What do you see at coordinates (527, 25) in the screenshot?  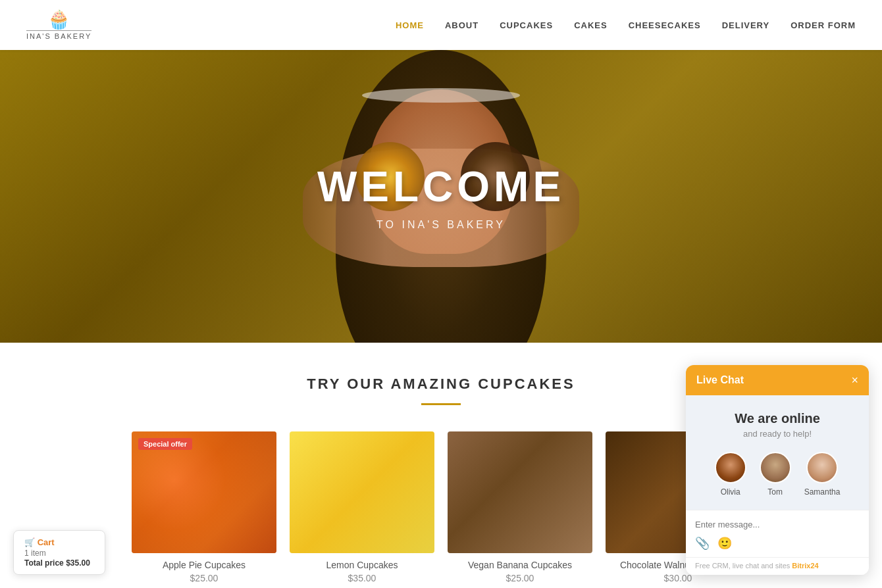 I see `nav-item-cupcakes: CUPCAKES` at bounding box center [527, 25].